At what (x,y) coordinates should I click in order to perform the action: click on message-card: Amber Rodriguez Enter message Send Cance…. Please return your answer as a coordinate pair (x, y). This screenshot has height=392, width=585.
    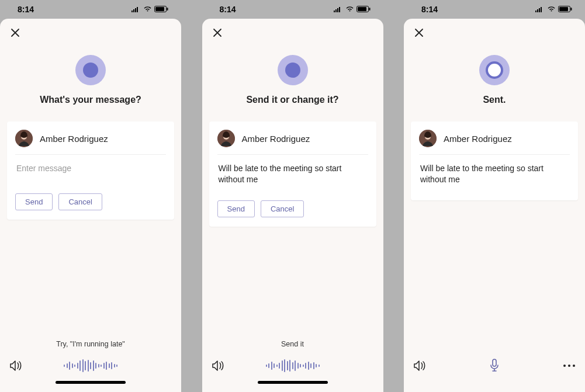
    Looking at the image, I should click on (91, 171).